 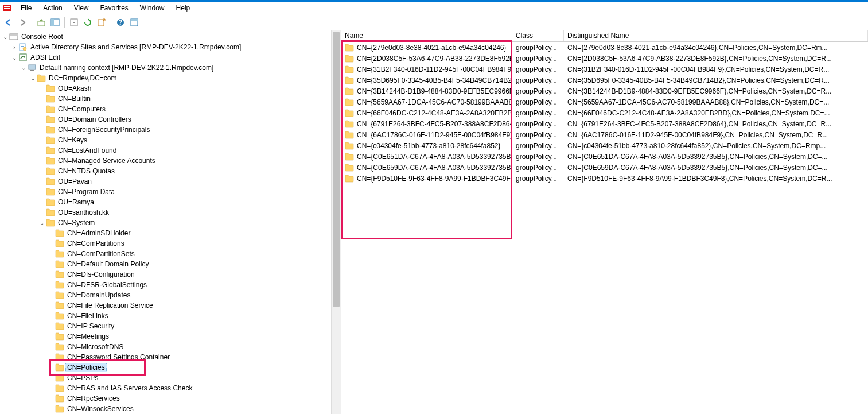 I want to click on tree-label: CN=Managed Service Accounts, so click(x=107, y=161).